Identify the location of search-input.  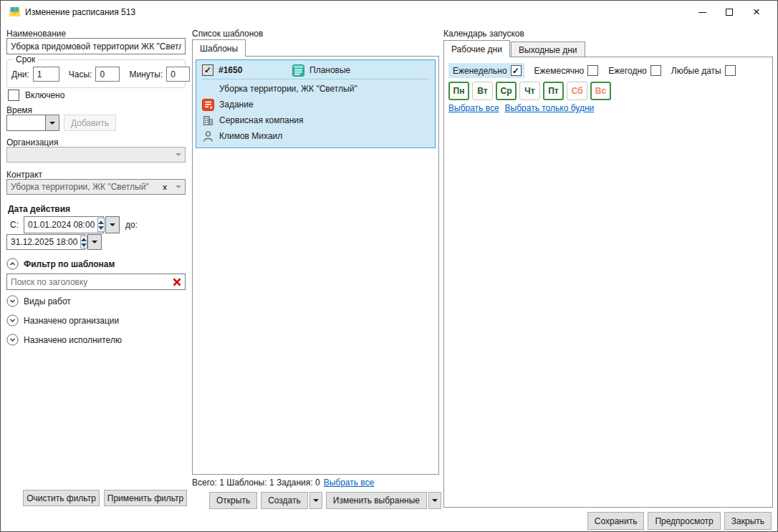
(88, 282).